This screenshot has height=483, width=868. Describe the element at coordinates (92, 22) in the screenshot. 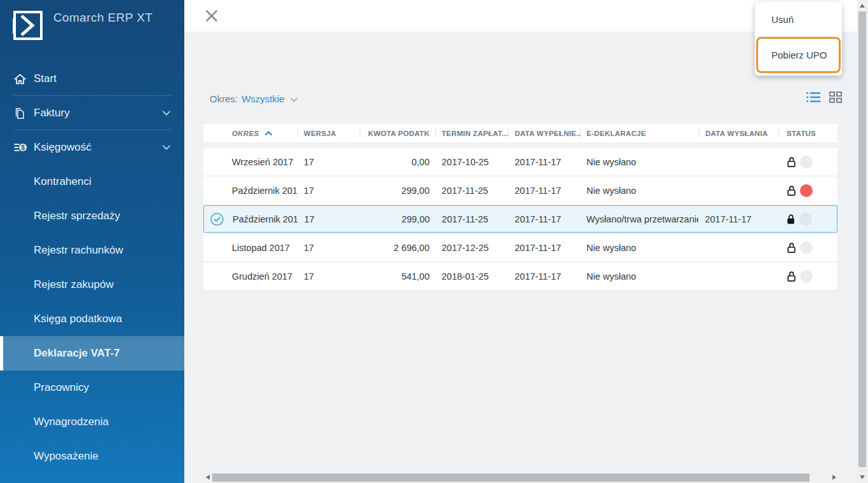

I see `brand-logo: Comarch ERP XT` at that location.